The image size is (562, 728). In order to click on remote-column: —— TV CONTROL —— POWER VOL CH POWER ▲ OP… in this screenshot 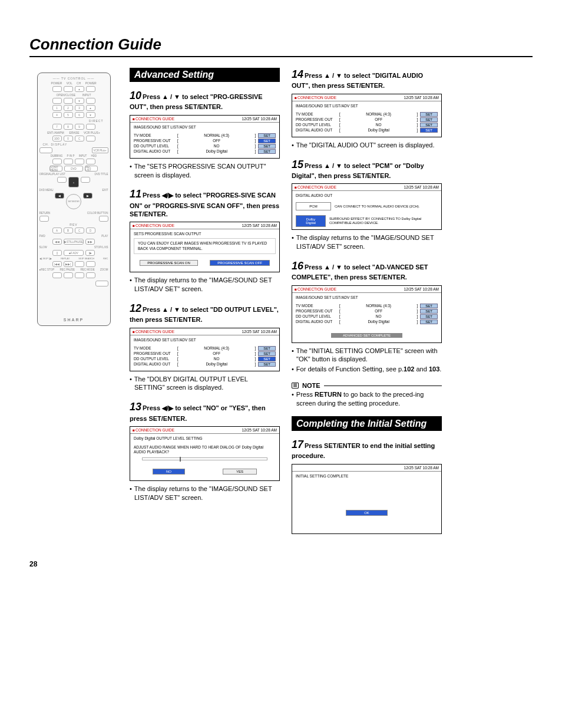, I will do `click(74, 305)`.